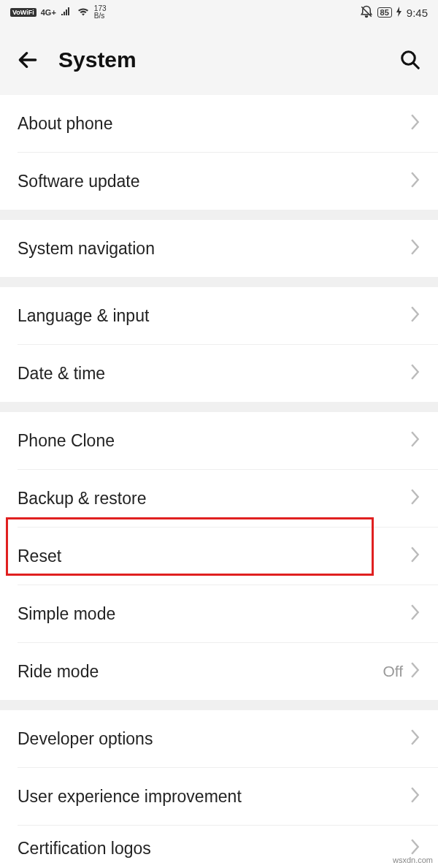  What do you see at coordinates (219, 498) in the screenshot?
I see `row-backup-restore: Backup & restore` at bounding box center [219, 498].